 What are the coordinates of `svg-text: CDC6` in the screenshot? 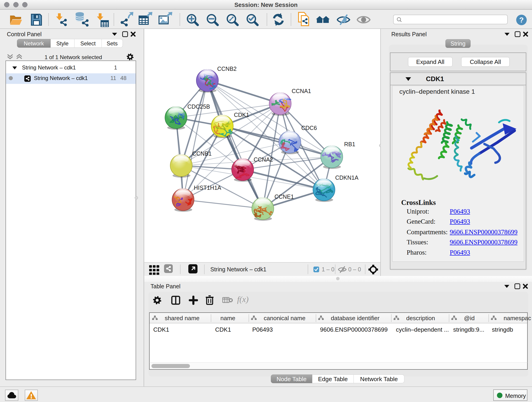 It's located at (309, 128).